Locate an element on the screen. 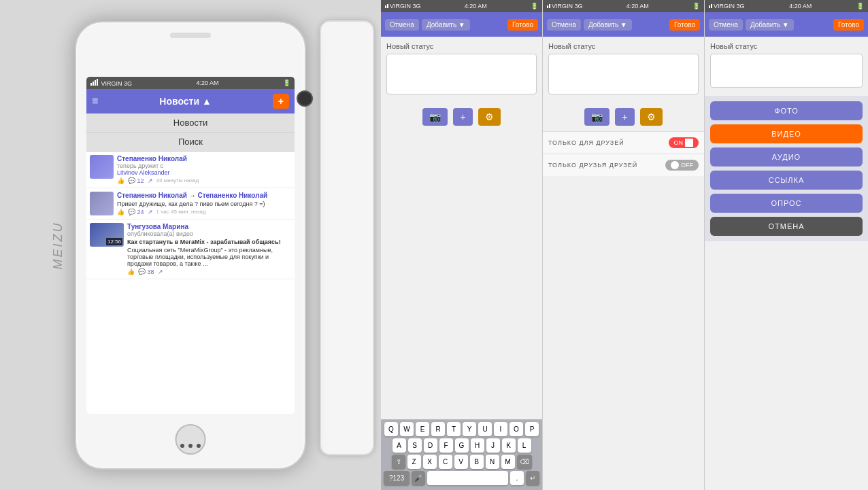 Image resolution: width=868 pixels, height=490 pixels. c1-key-N: N is located at coordinates (493, 462).